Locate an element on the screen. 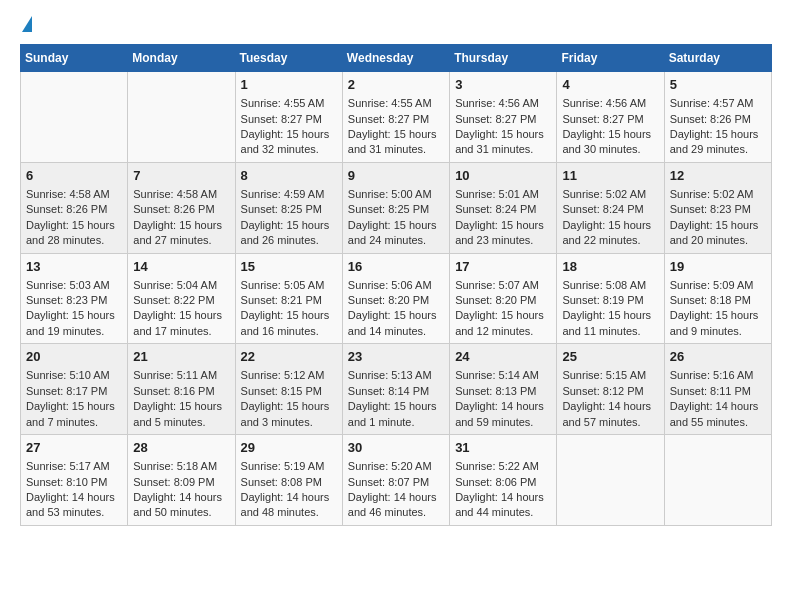 The image size is (792, 612). day-number: 13 is located at coordinates (74, 267).